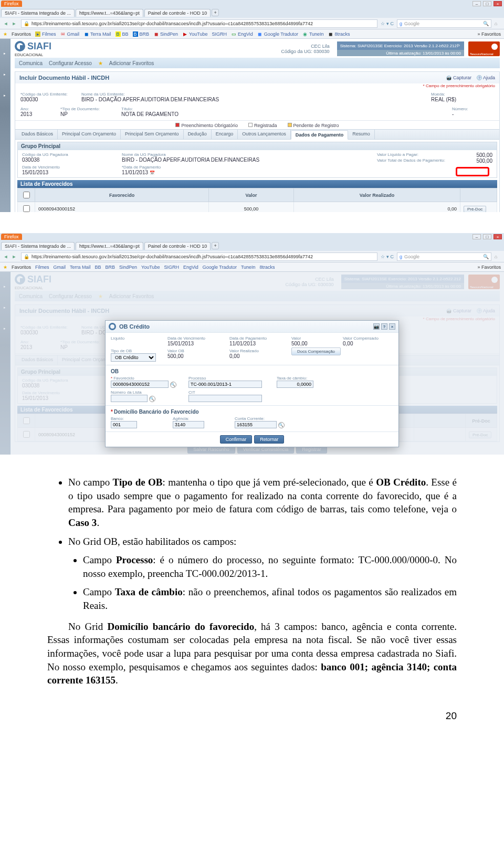 This screenshot has height=853, width=504. Describe the element at coordinates (132, 63) in the screenshot. I see `menu-item: Adicionar Favoritos` at that location.